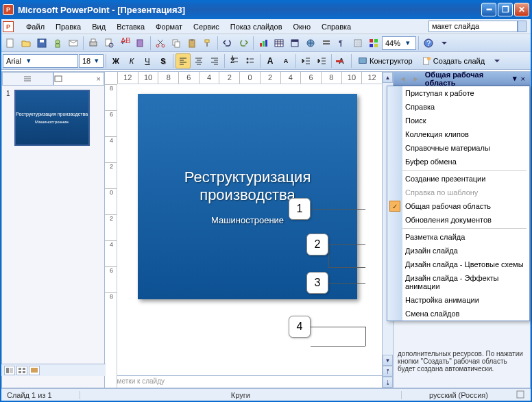  Describe the element at coordinates (515, 78) in the screenshot. I see `task-pane-dropdown: ▾` at that location.